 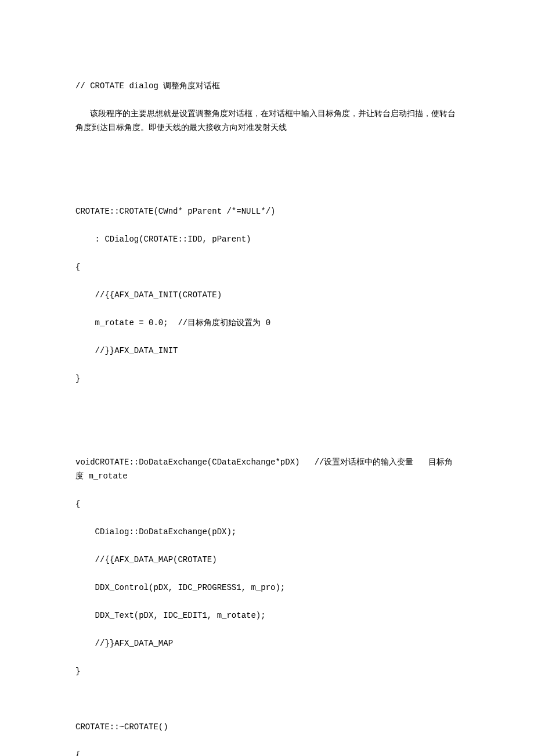 What do you see at coordinates (267, 211) in the screenshot?
I see `code-line: CROTATE::CROTATE(CWnd* pParent /*=NULL*/…` at bounding box center [267, 211].